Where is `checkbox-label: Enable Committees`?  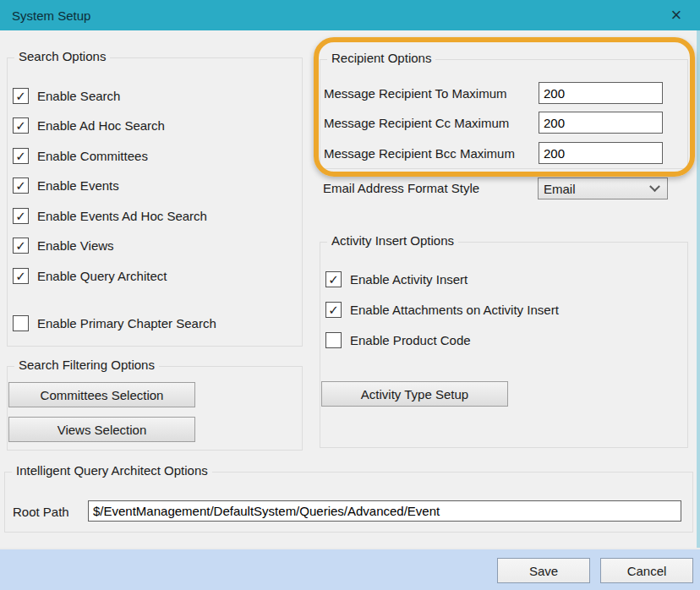 checkbox-label: Enable Committees is located at coordinates (93, 156).